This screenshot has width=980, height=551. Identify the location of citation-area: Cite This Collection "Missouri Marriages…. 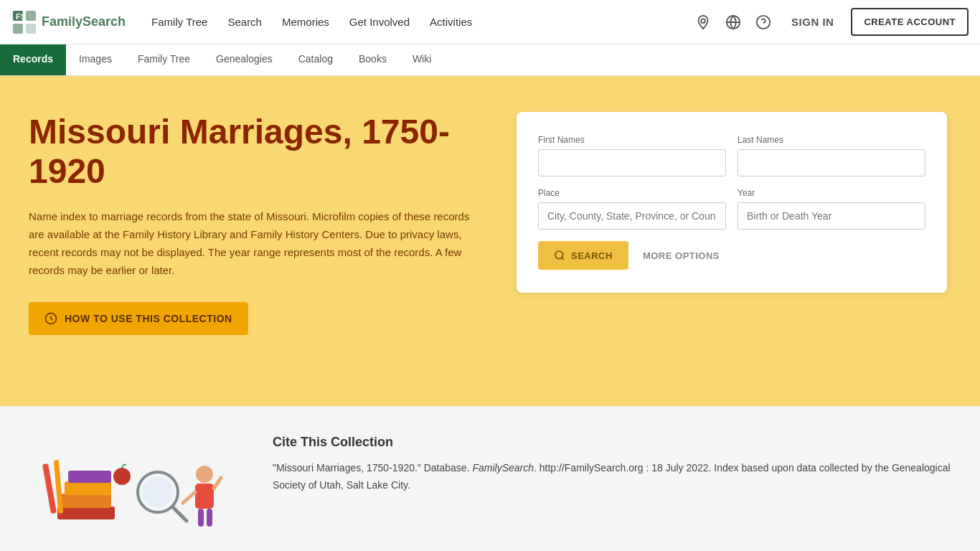
(612, 465).